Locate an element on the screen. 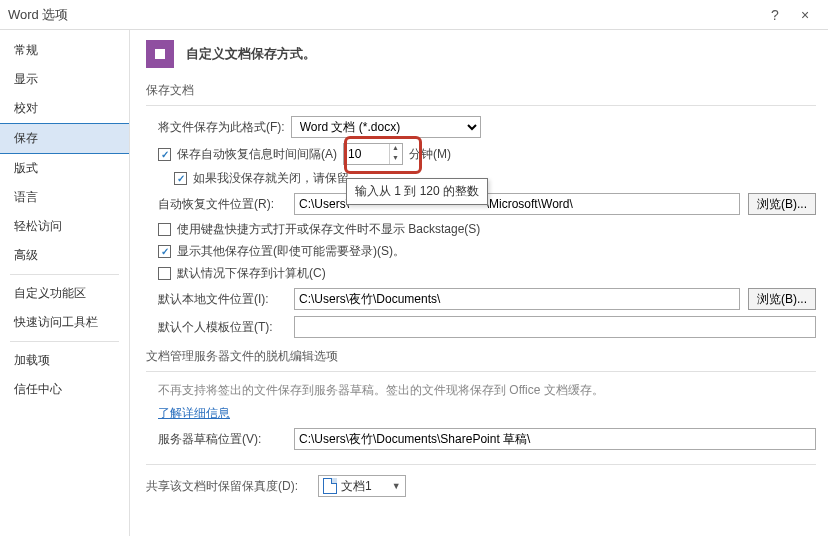  close-button: × is located at coordinates (805, 15).